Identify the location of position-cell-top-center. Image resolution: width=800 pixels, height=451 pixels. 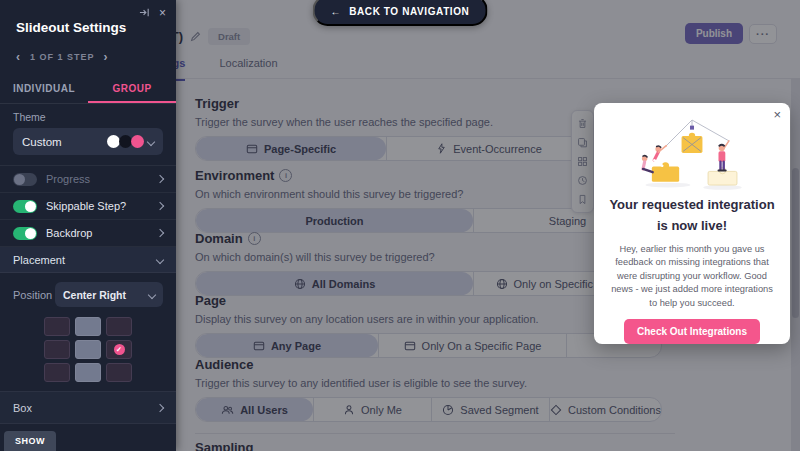
(88, 326).